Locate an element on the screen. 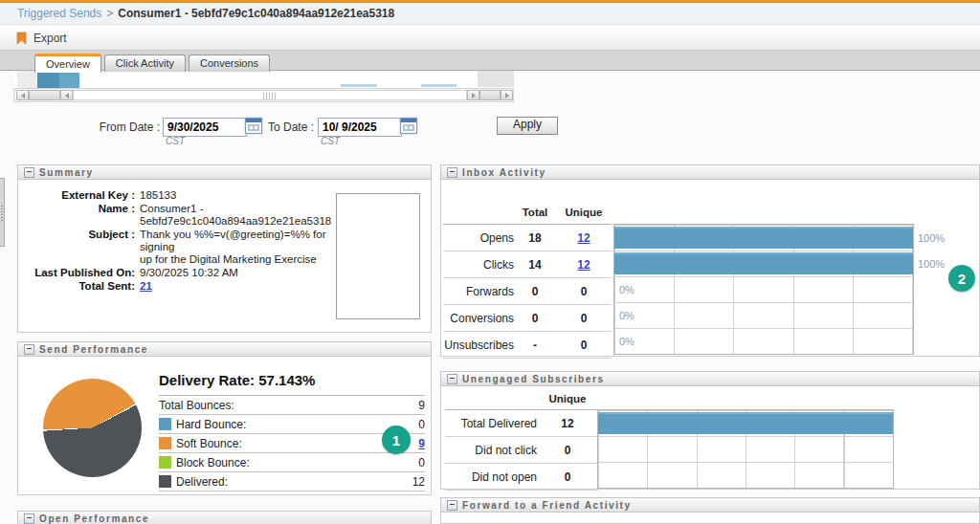 Image resolution: width=980 pixels, height=524 pixels. total-value: 14 is located at coordinates (535, 265).